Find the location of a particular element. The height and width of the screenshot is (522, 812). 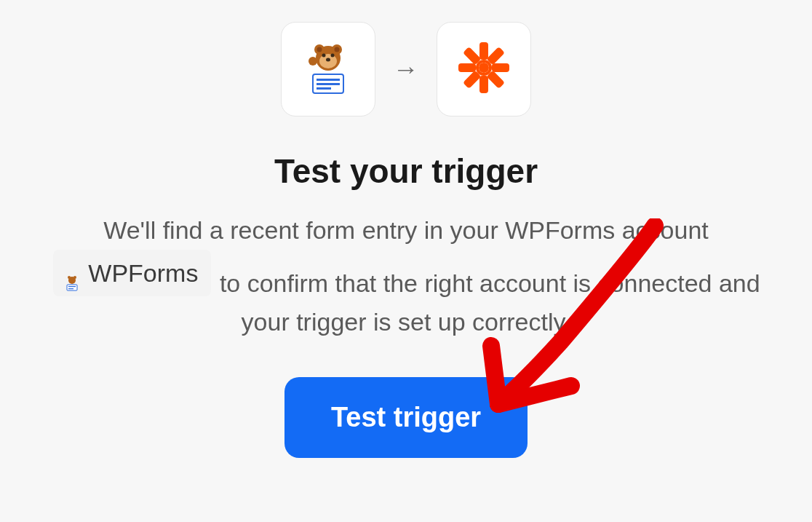

description-after: to confirm that the right account is con… is located at coordinates (490, 303).